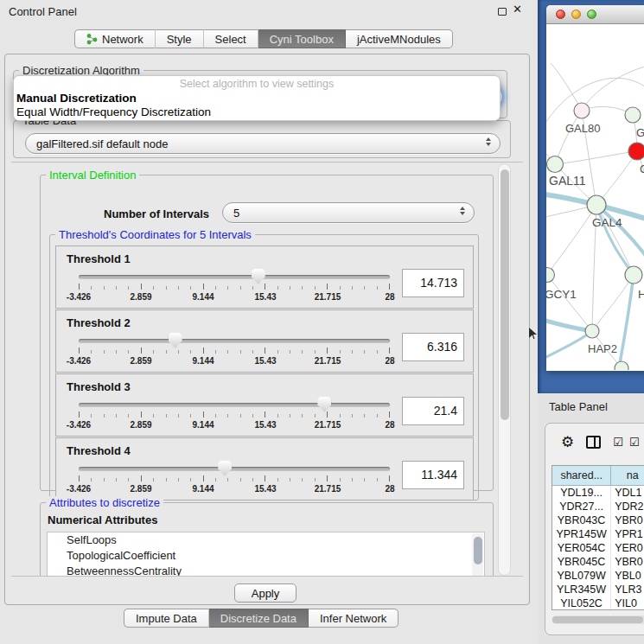  Describe the element at coordinates (591, 197) in the screenshot. I see `desktop-background: GAL80GACGAL11GAL4GCY1HHAP2` at that location.